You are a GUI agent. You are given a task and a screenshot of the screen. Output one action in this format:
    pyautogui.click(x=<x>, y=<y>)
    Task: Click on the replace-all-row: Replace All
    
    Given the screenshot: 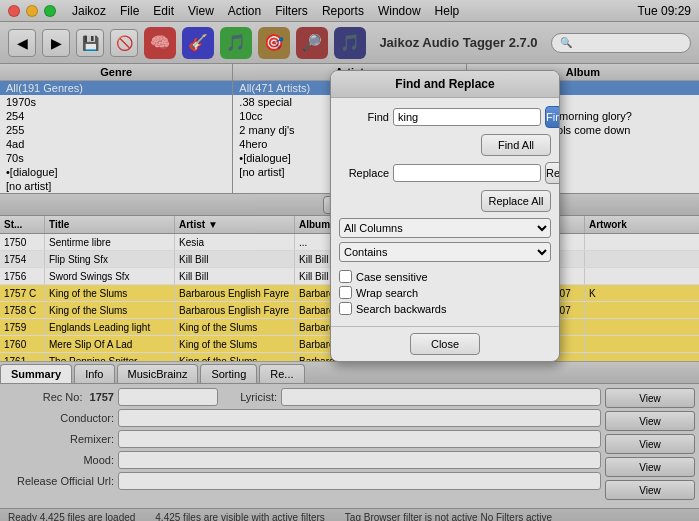 What is the action you would take?
    pyautogui.click(x=445, y=201)
    